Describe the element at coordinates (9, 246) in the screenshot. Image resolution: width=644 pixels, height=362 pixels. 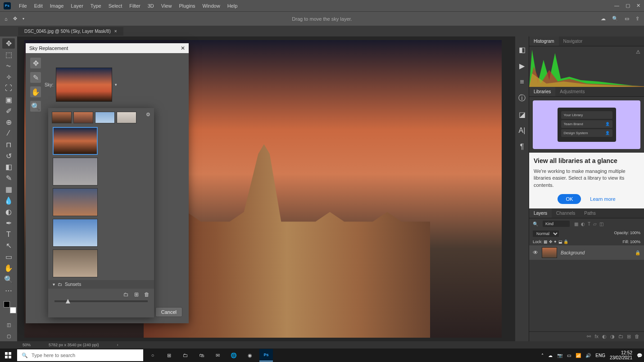
I see `path-tool: ↖` at that location.